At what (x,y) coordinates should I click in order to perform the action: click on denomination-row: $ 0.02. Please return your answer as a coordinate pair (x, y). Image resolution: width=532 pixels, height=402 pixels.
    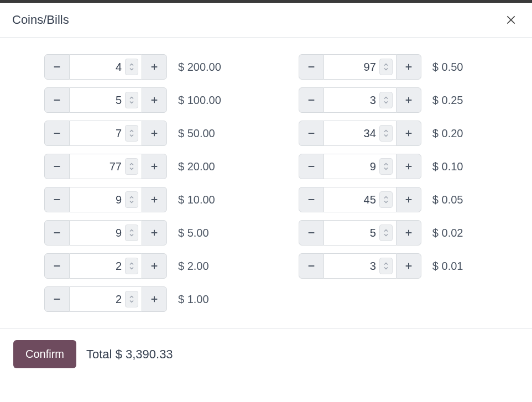
    Looking at the image, I should click on (381, 233).